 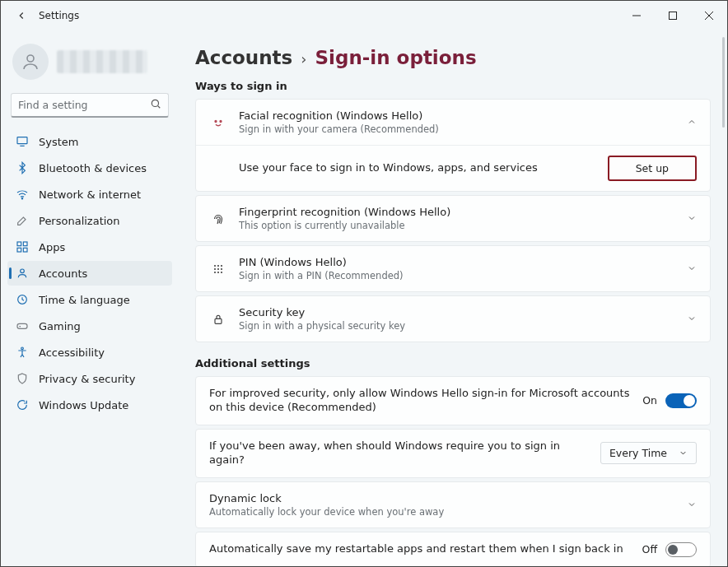 What do you see at coordinates (90, 168) in the screenshot?
I see `nav-bluetooth: Bluetooth & devices` at bounding box center [90, 168].